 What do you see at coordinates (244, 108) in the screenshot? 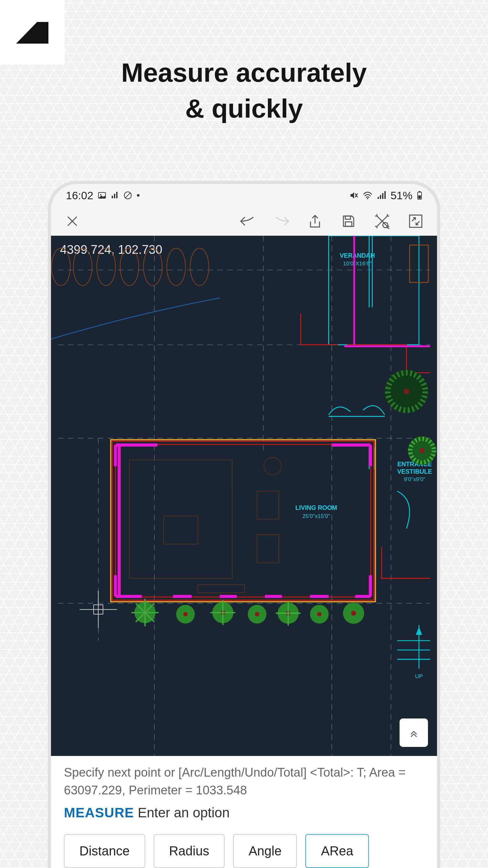
I see `headline-line2: & quickly` at bounding box center [244, 108].